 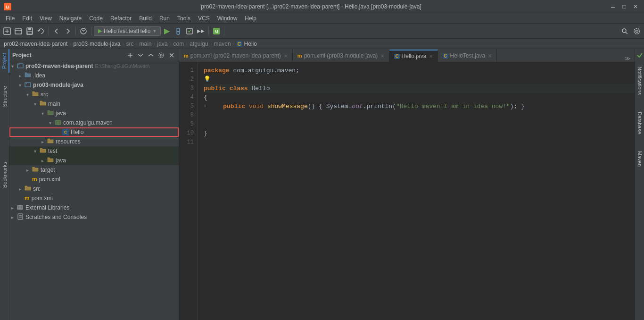 What do you see at coordinates (201, 31) in the screenshot?
I see `toolbar-more-run-btn: ▶▶` at bounding box center [201, 31].